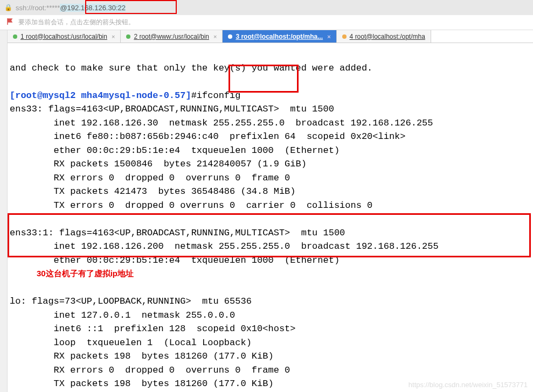  What do you see at coordinates (219, 96) in the screenshot?
I see `command-text: ifconfig` at bounding box center [219, 96].